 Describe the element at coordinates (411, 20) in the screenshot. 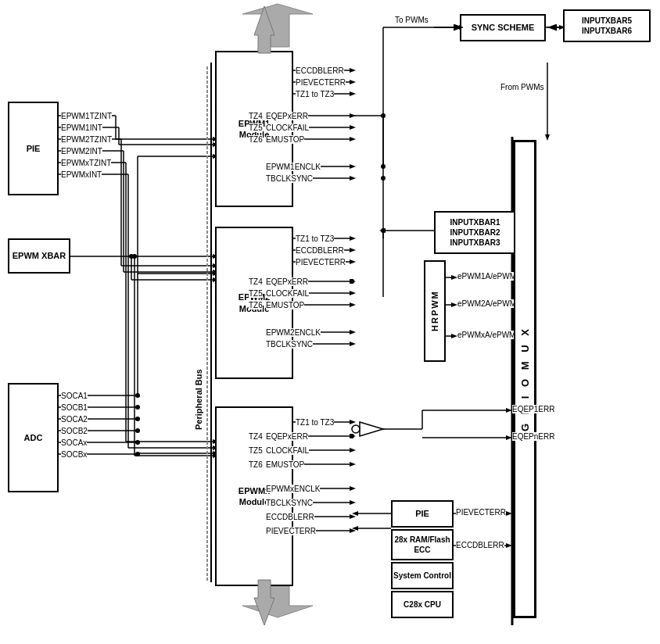

I see `to-pwms-label: To PWMs` at that location.